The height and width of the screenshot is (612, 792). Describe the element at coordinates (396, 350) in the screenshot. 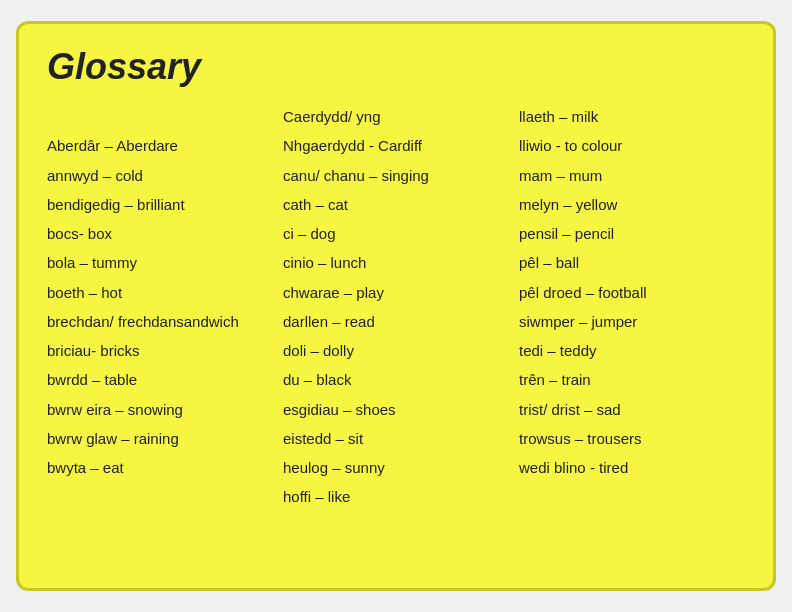

I see `list-item: doli – dolly` at that location.